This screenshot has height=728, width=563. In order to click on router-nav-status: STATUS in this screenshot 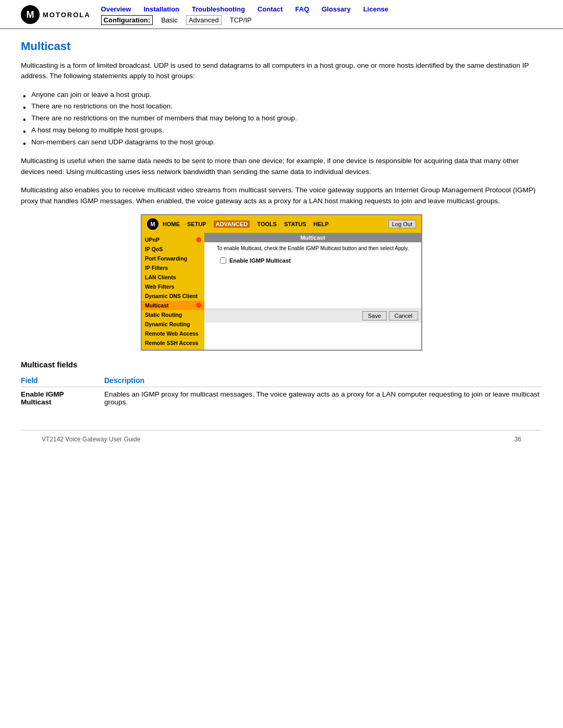, I will do `click(295, 224)`.